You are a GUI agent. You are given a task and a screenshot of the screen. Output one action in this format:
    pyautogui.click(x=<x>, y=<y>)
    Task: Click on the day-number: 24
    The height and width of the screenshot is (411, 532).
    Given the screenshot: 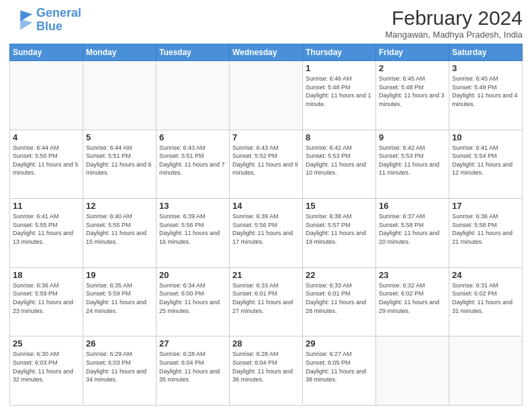 What is the action you would take?
    pyautogui.click(x=486, y=275)
    